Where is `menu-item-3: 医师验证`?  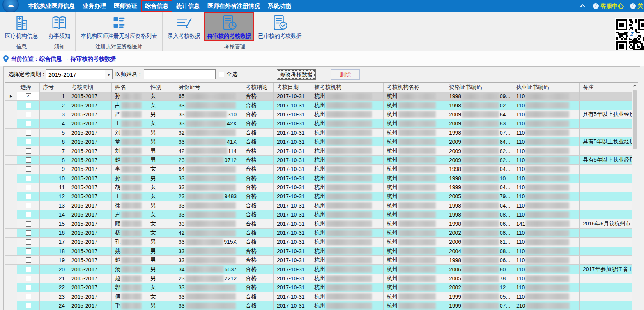
menu-item-3: 医师验证 is located at coordinates (126, 6).